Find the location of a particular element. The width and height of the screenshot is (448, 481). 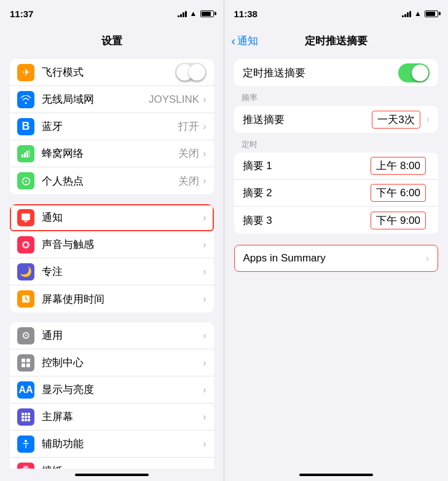

wallpaper-chevron: › is located at coordinates (204, 467).